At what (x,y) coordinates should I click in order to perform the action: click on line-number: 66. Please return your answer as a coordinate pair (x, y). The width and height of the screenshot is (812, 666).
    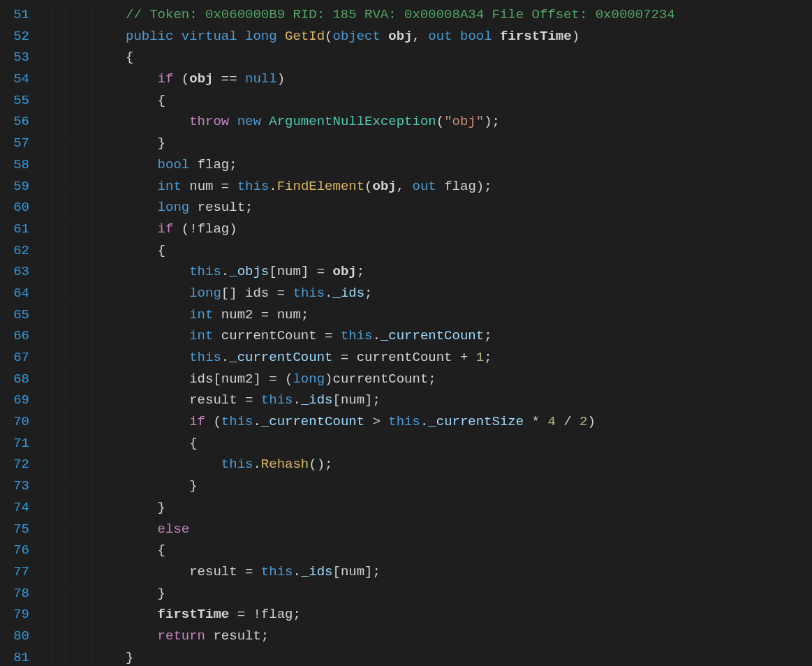
    Looking at the image, I should click on (20, 336).